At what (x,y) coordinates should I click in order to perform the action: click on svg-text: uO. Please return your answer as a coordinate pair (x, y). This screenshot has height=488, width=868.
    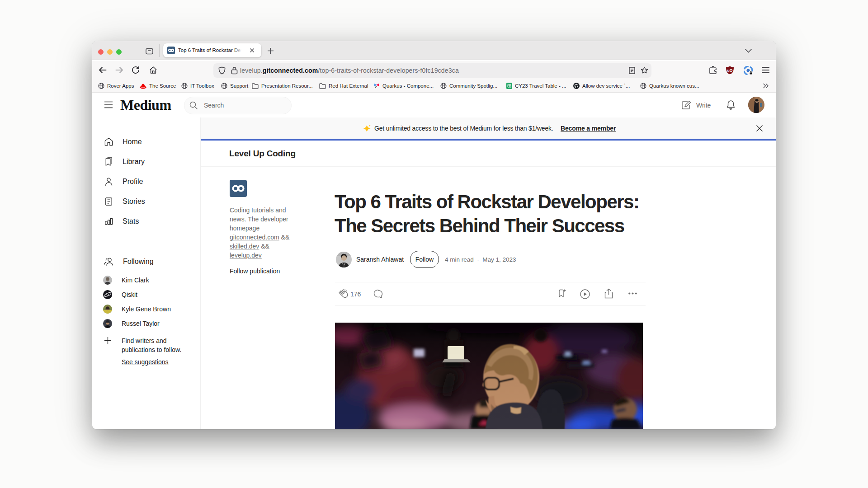
    Looking at the image, I should click on (730, 70).